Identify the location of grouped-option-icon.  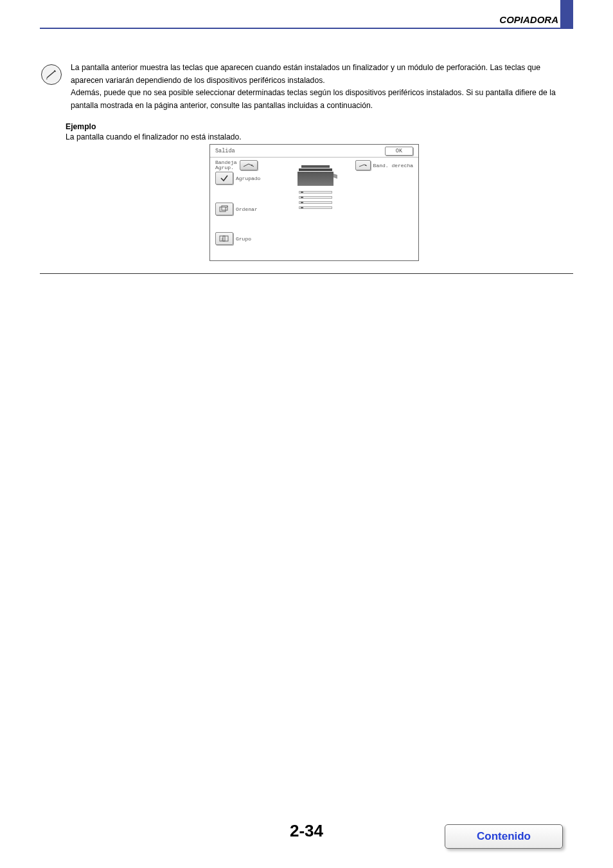
(224, 178).